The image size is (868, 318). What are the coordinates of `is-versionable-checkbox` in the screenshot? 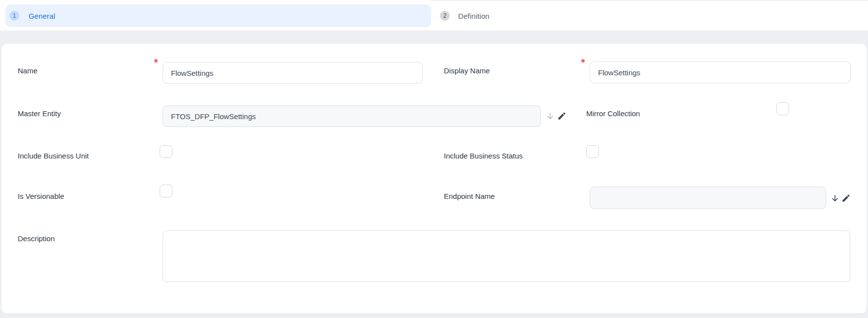 It's located at (166, 191).